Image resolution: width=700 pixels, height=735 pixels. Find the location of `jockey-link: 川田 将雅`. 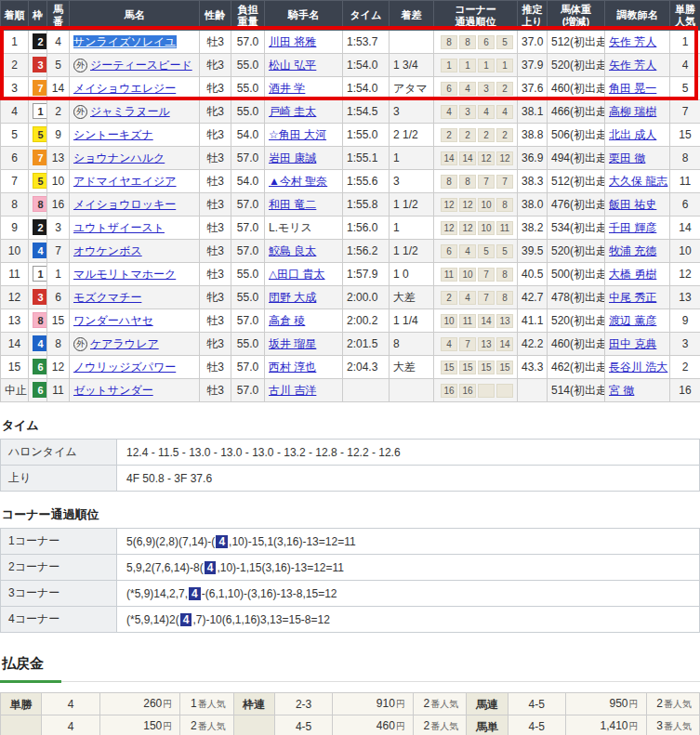

jockey-link: 川田 将雅 is located at coordinates (292, 42).